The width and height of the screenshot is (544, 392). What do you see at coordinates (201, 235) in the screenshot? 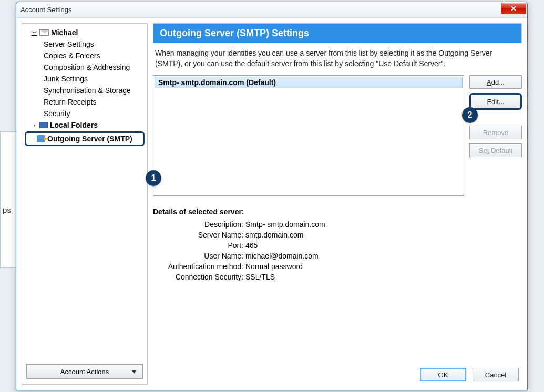
I see `label-server: Server Name:` at bounding box center [201, 235].